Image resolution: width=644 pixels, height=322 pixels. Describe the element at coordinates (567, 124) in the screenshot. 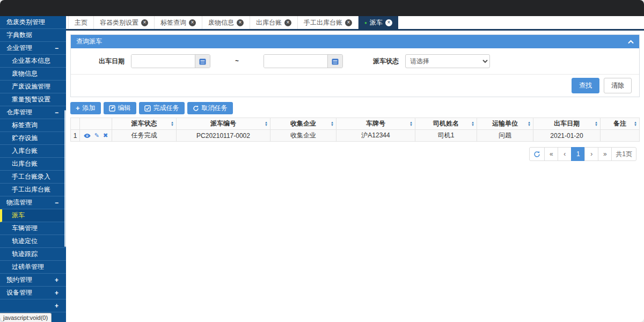

I see `header-depart-date: 出车日期▲▼` at that location.